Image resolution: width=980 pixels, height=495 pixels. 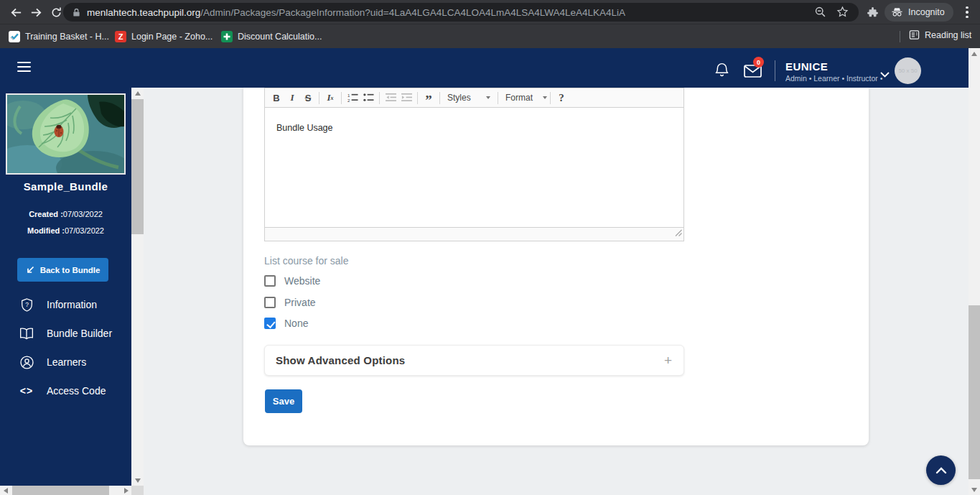 I want to click on bookmark-star-button, so click(x=842, y=11).